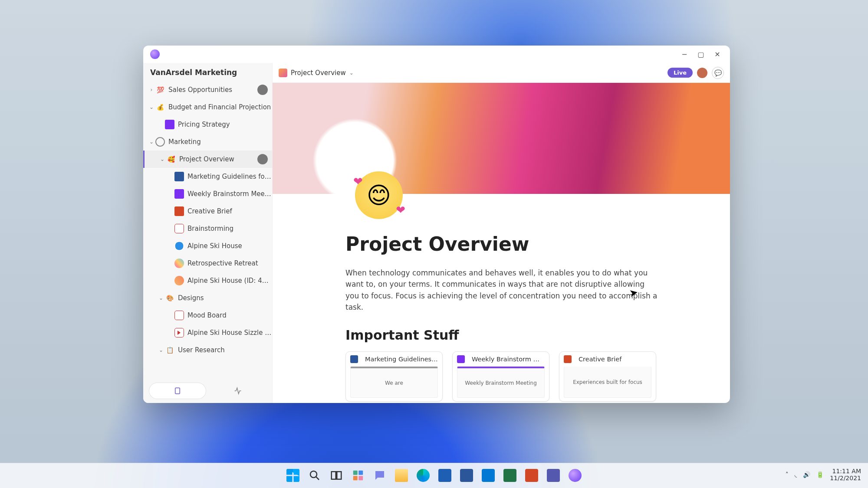 This screenshot has width=868, height=488. What do you see at coordinates (213, 90) in the screenshot?
I see `item-label: Sales Opportunities` at bounding box center [213, 90].